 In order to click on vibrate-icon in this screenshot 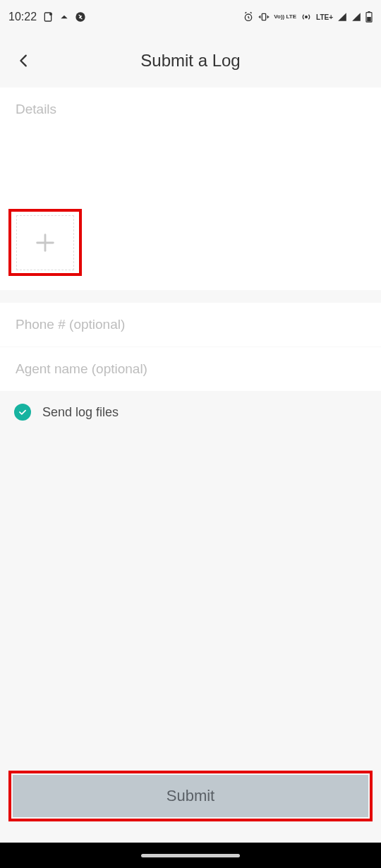, I will do `click(264, 17)`.